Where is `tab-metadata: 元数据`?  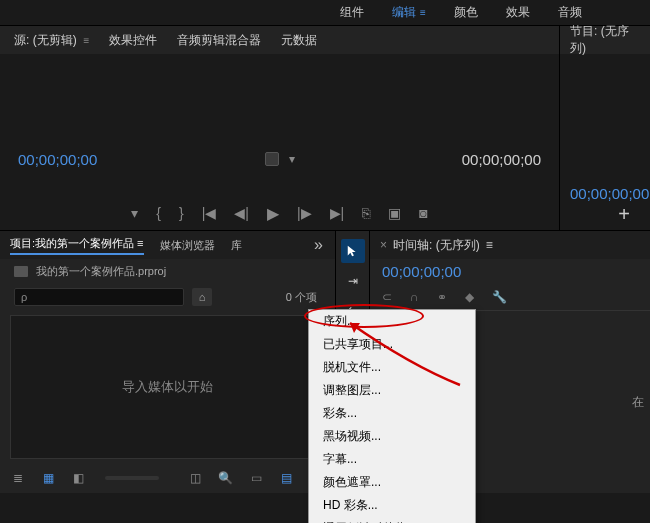 tab-metadata: 元数据 is located at coordinates (299, 40).